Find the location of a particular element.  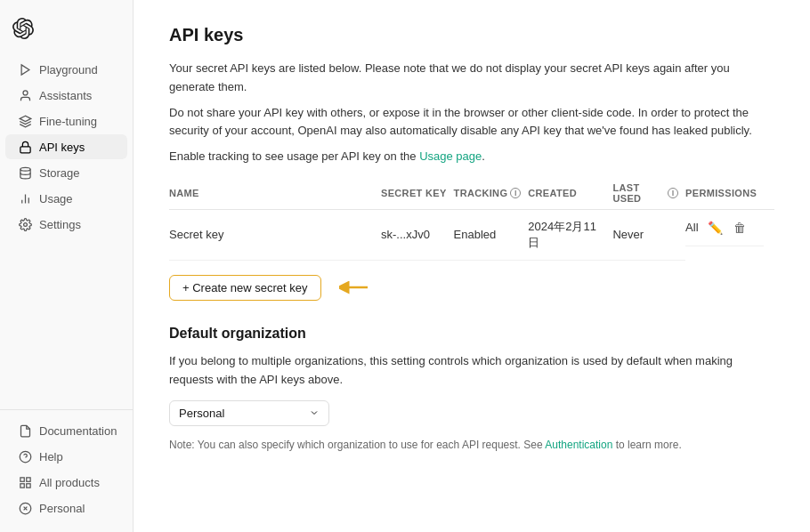

col-header-name: NAME is located at coordinates (275, 194).